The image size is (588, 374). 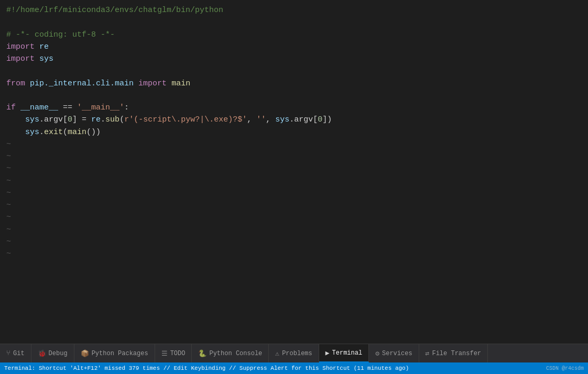 I want to click on python-console-icon: 🐍, so click(x=202, y=354).